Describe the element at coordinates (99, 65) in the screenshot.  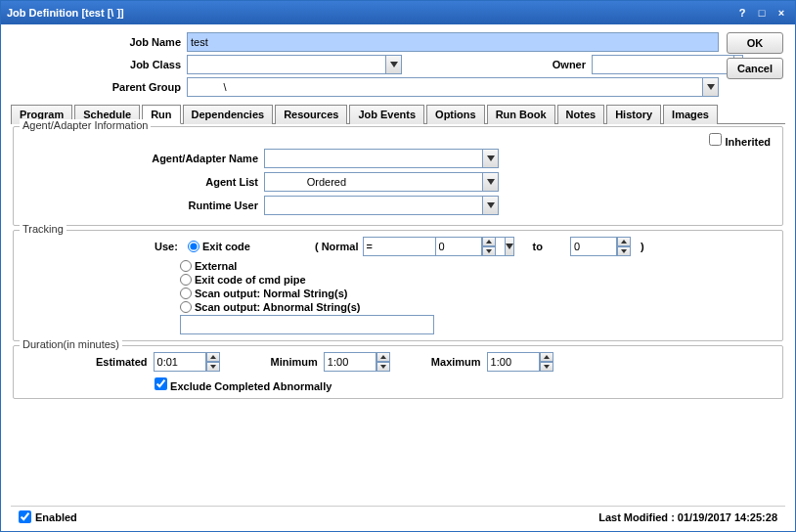
I see `job-class-label: Job Class` at that location.